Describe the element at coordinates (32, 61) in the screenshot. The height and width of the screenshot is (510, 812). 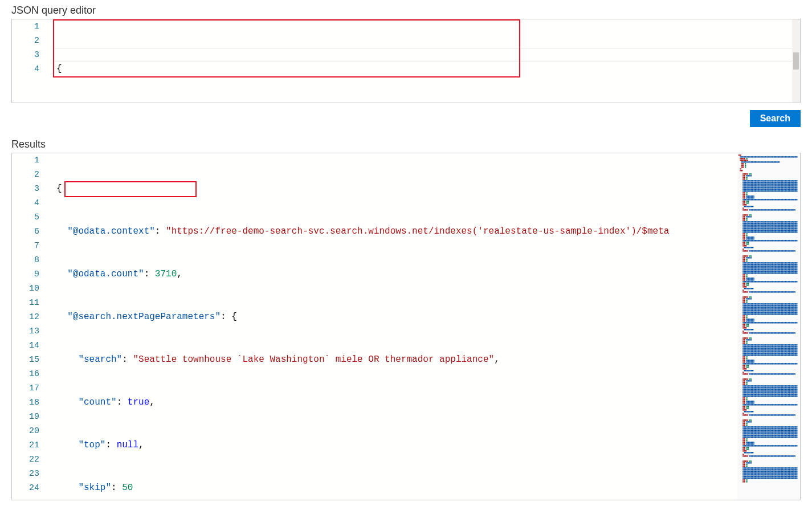
I see `query-line-gutter: 1 2 3 4` at that location.